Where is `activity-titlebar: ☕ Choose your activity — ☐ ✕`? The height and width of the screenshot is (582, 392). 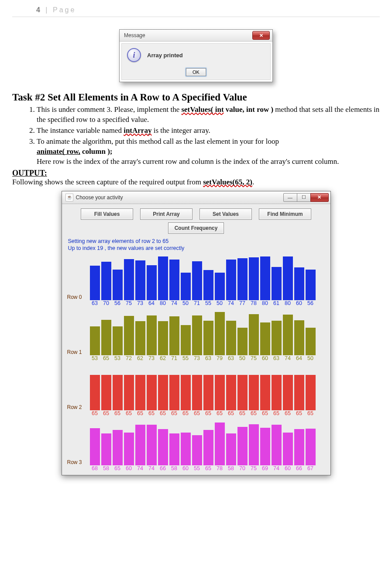
activity-titlebar: ☕ Choose your activity — ☐ ✕ is located at coordinates (196, 197).